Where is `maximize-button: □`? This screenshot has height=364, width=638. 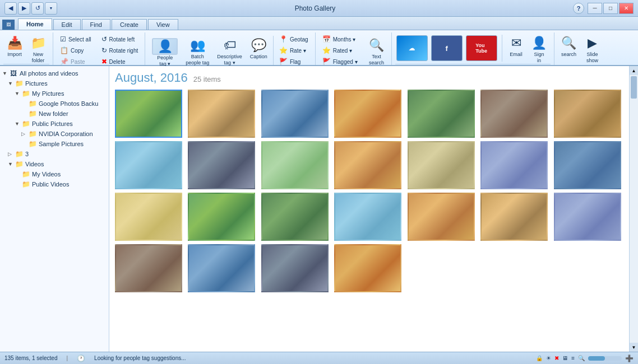
maximize-button: □ is located at coordinates (611, 8).